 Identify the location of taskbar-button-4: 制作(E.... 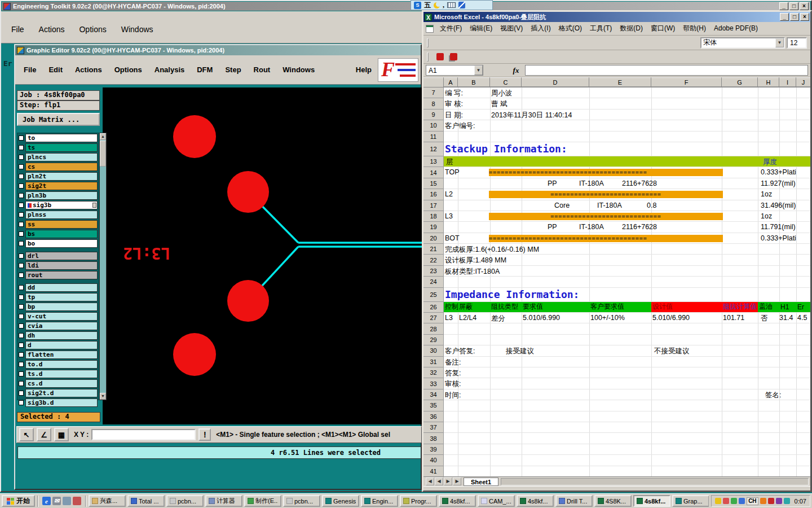
(263, 501).